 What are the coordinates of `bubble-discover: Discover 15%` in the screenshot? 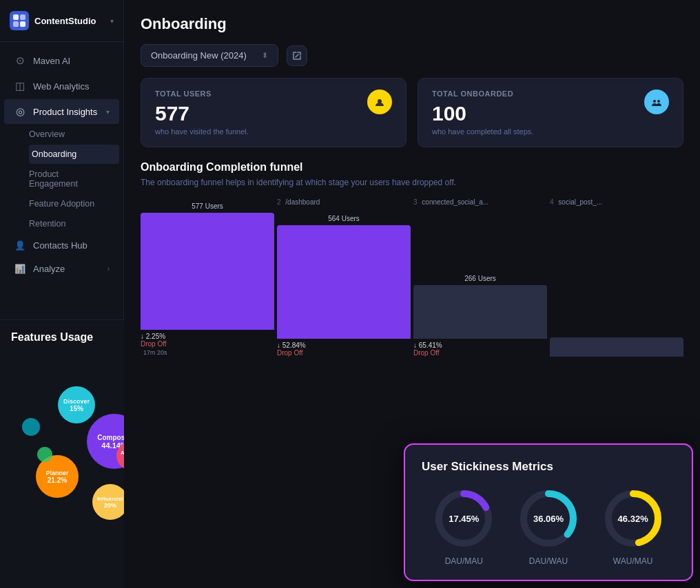 It's located at (76, 405).